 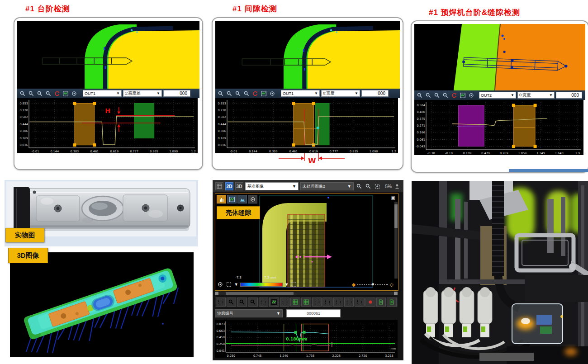 I want to click on svg-text: 0.584, so click(x=421, y=105).